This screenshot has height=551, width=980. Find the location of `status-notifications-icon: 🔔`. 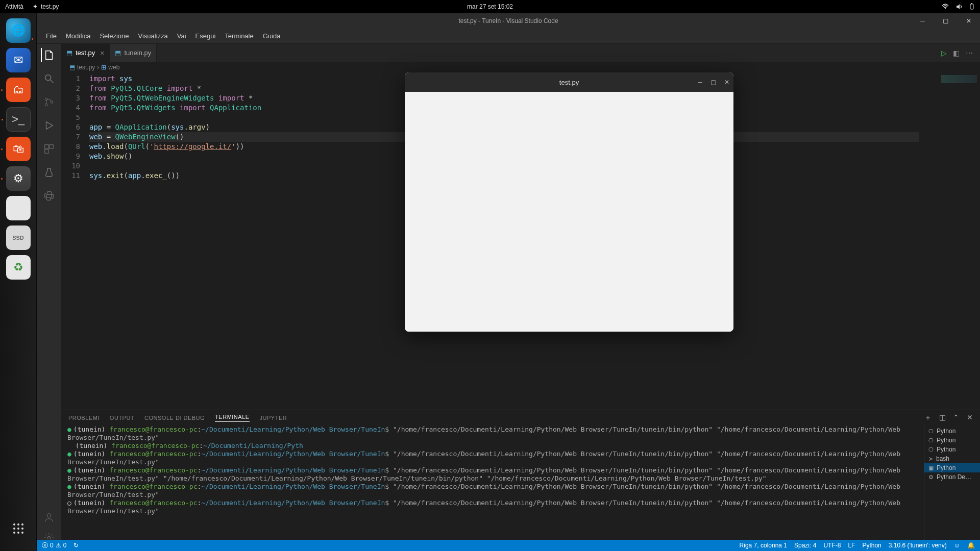

status-notifications-icon: 🔔 is located at coordinates (971, 545).